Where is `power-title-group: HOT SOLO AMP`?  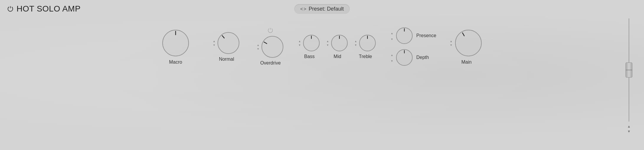 power-title-group: HOT SOLO AMP is located at coordinates (44, 9).